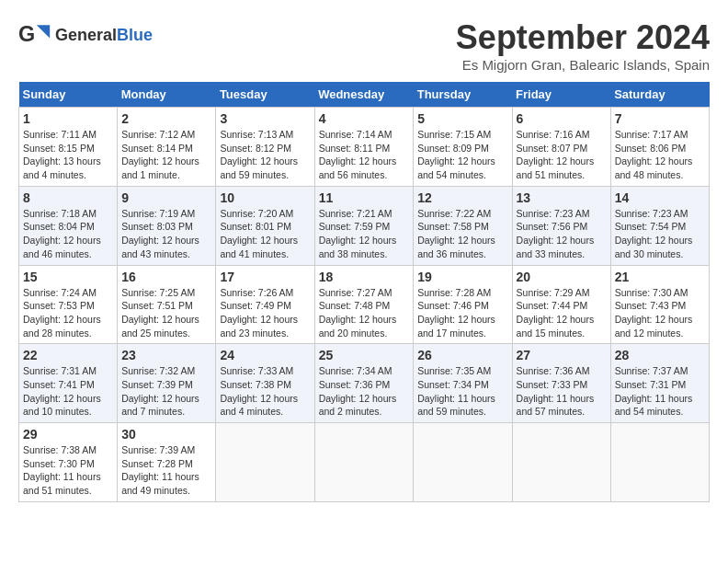  I want to click on day-info: Sunrise: 7:14 AM Sunset: 8:11 PM Dayligh…, so click(364, 155).